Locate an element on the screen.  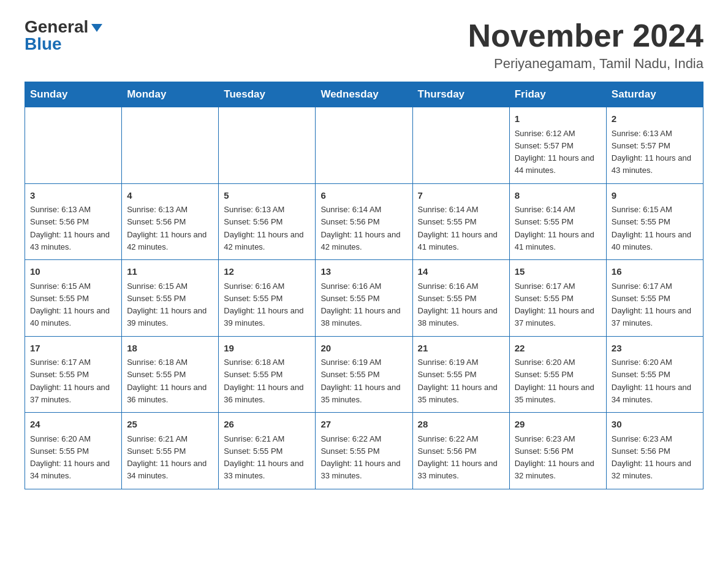
logo-general-text: General is located at coordinates (56, 27).